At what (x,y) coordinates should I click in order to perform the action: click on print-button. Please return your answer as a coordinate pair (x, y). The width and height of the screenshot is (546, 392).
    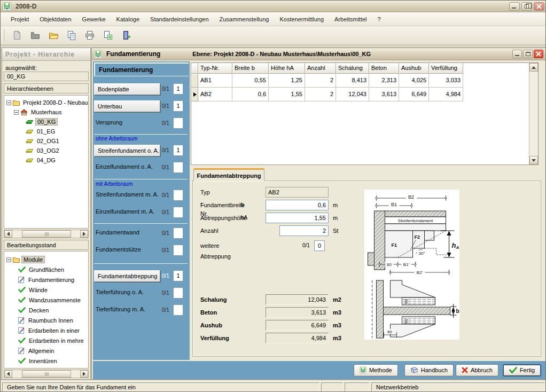
    Looking at the image, I should click on (90, 35).